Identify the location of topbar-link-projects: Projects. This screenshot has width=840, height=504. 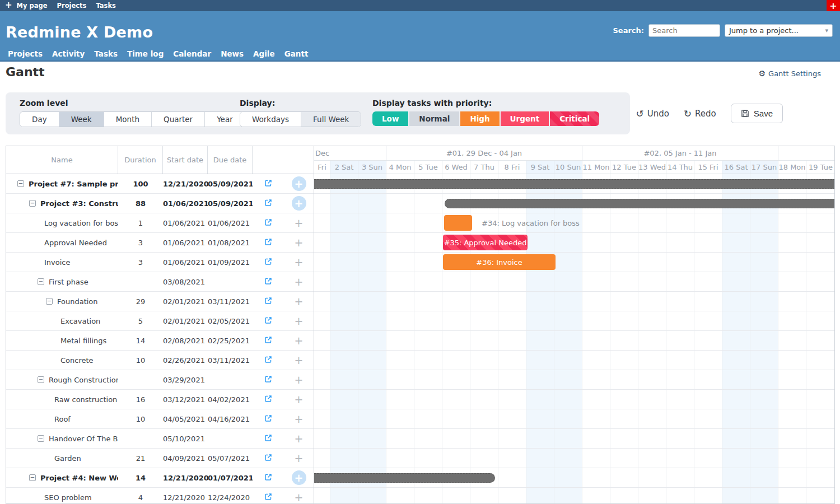
(72, 6).